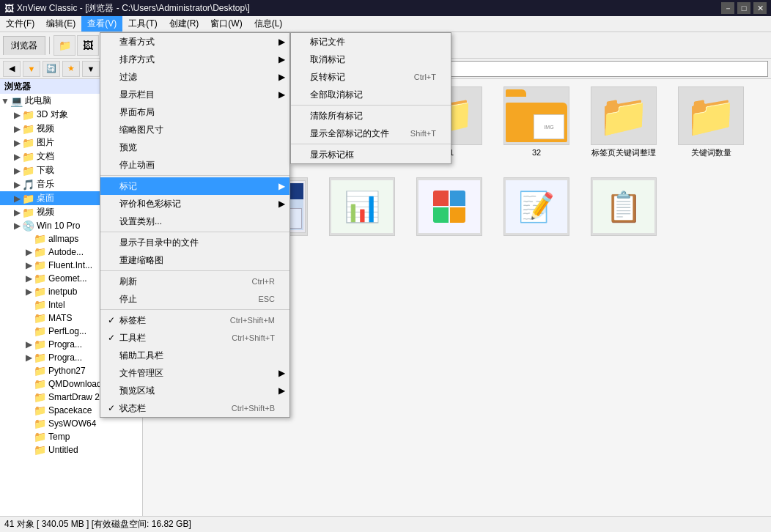 The image size is (771, 532). I want to click on dd-file-mgr: 文件管理区▶, so click(195, 373).